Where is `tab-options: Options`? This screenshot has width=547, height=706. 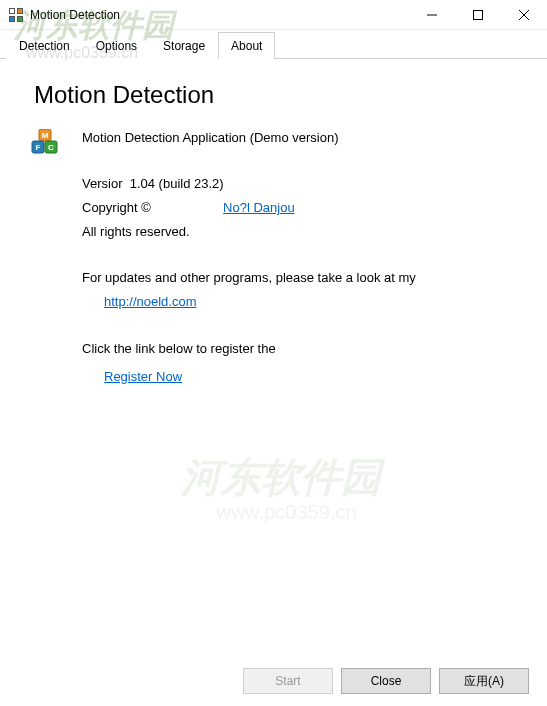 tab-options: Options is located at coordinates (116, 46).